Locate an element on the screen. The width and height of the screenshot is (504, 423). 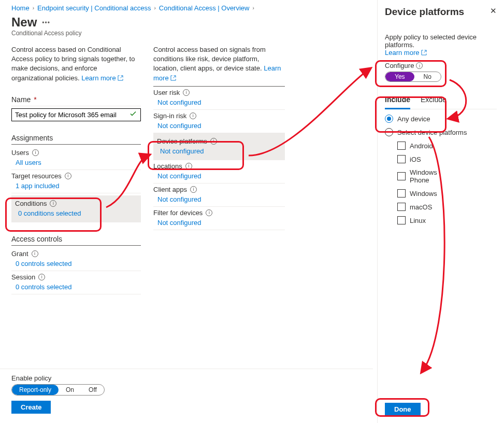
sign-in-risk-value: Not configured is located at coordinates (179, 125).